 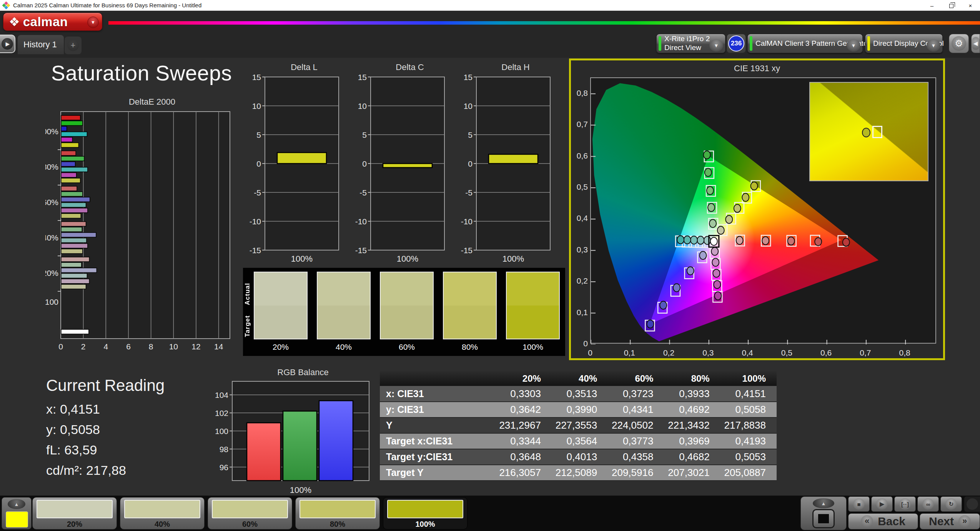 I want to click on rgb-balance-plot: 1041021009896100%, so click(x=291, y=437).